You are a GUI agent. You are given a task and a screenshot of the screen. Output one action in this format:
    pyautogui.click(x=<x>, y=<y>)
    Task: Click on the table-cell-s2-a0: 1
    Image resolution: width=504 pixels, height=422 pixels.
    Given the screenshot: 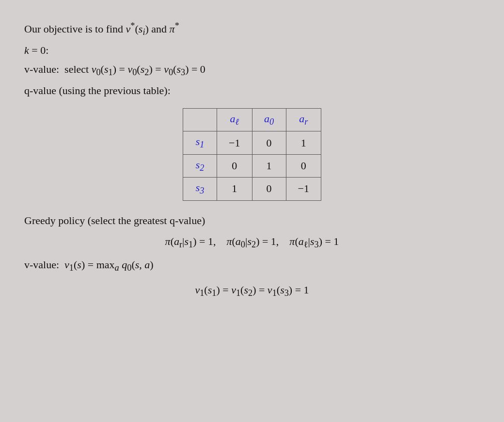 What is the action you would take?
    pyautogui.click(x=269, y=166)
    